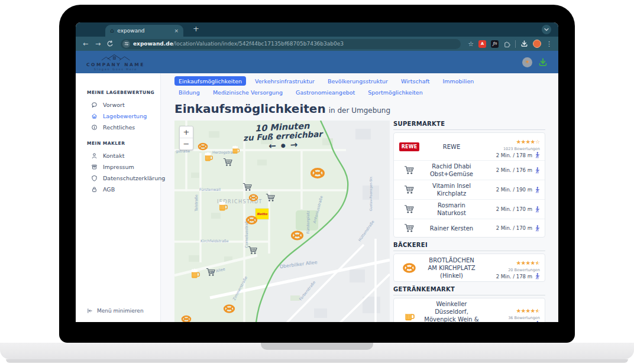 This screenshot has width=634, height=364. I want to click on sidebar-item-agb: AGB, so click(118, 189).